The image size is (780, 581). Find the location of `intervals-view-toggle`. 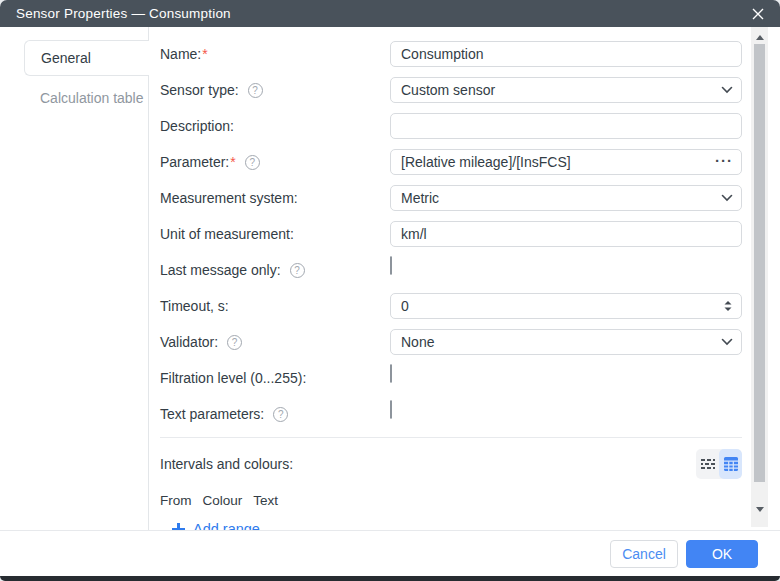

intervals-view-toggle is located at coordinates (719, 464).